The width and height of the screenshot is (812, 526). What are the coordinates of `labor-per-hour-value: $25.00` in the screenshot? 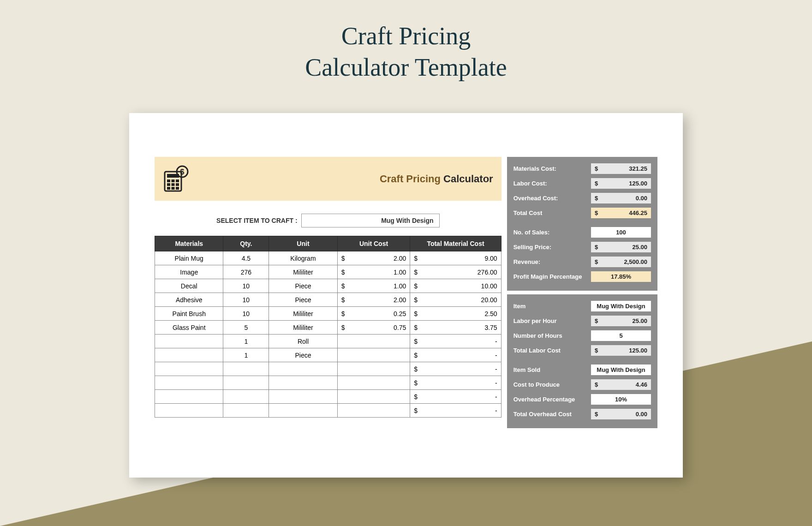 It's located at (621, 321).